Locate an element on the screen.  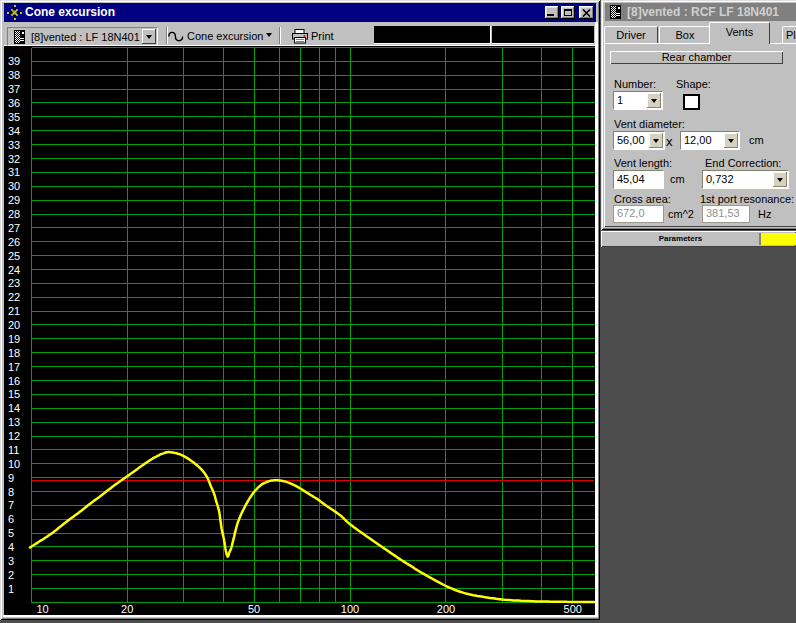
svg-text: 3 is located at coordinates (11, 561).